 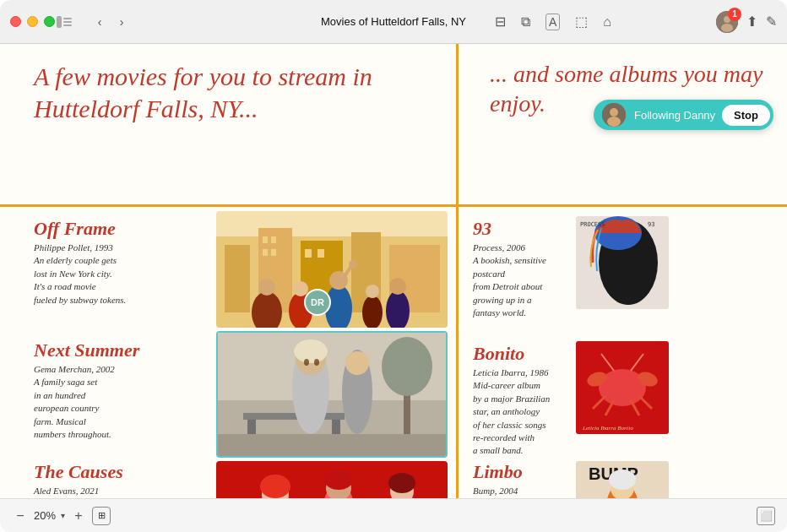 I want to click on titlebar-right: 1 ⬆ ✎, so click(x=746, y=22).